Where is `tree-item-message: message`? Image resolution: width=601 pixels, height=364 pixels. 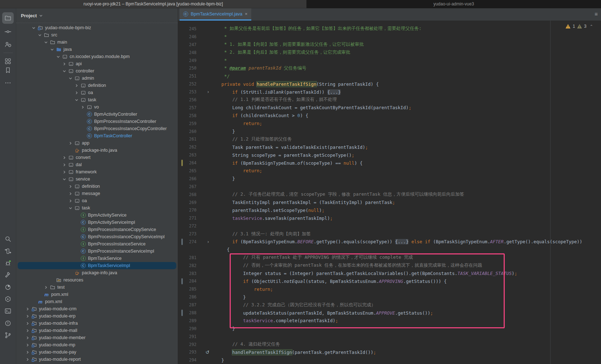 tree-item-message: message is located at coordinates (97, 194).